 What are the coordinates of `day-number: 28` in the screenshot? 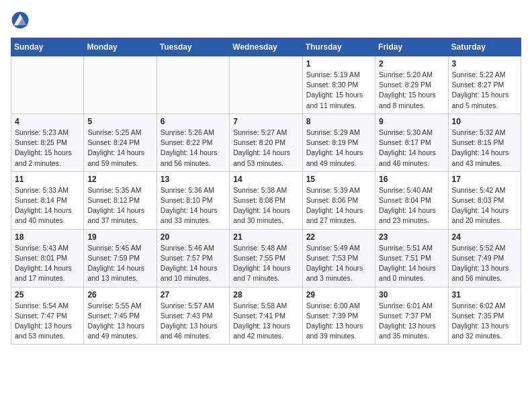 It's located at (266, 295).